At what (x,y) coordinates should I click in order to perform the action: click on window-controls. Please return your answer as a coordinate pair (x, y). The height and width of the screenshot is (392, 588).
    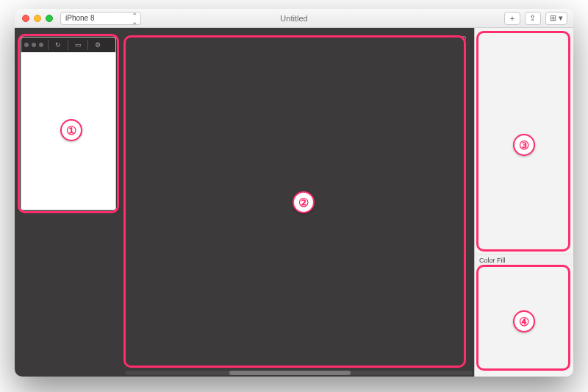
    Looking at the image, I should click on (34, 18).